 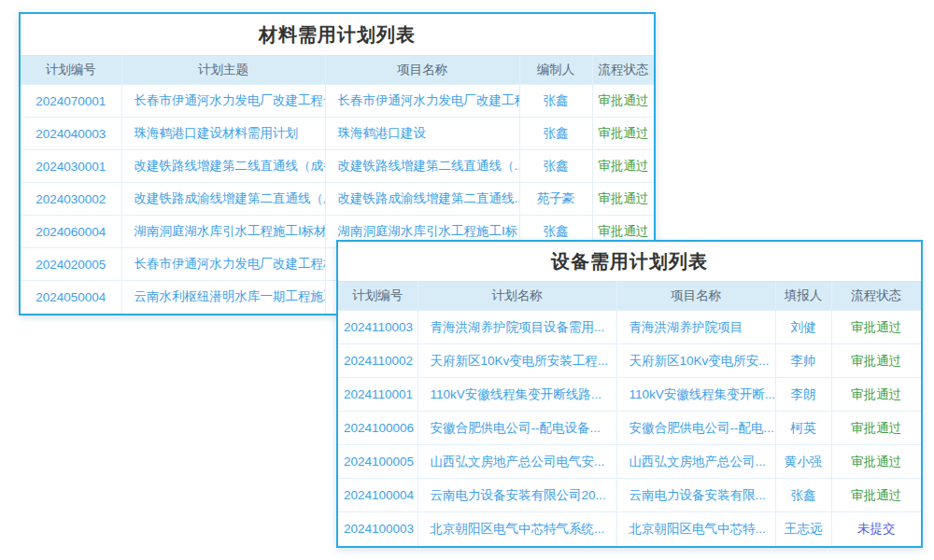 I want to click on table-row: 2024110002天府新区10Kv变电所安装工程...天府新区10Kv变电所安…, so click(x=630, y=361).